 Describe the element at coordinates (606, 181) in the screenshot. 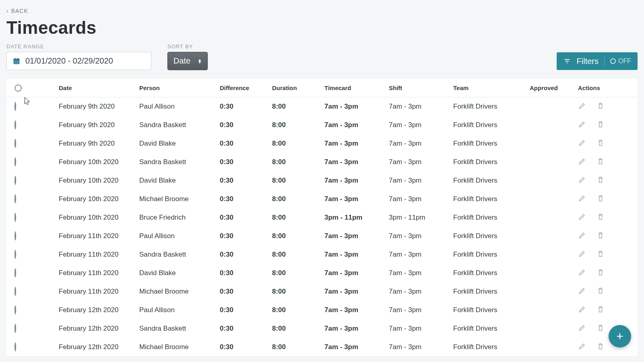

I see `cell-actions` at that location.